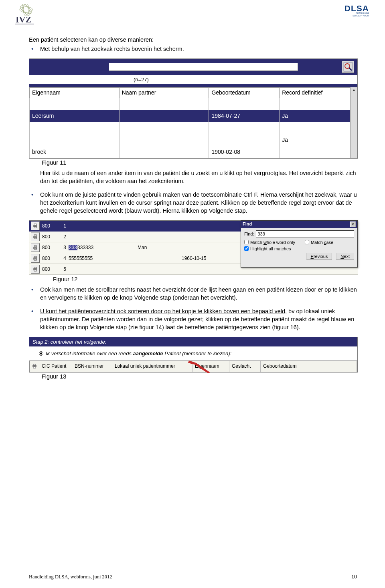 The image size is (385, 588). Describe the element at coordinates (253, 249) in the screenshot. I see `t: Hig` at that location.